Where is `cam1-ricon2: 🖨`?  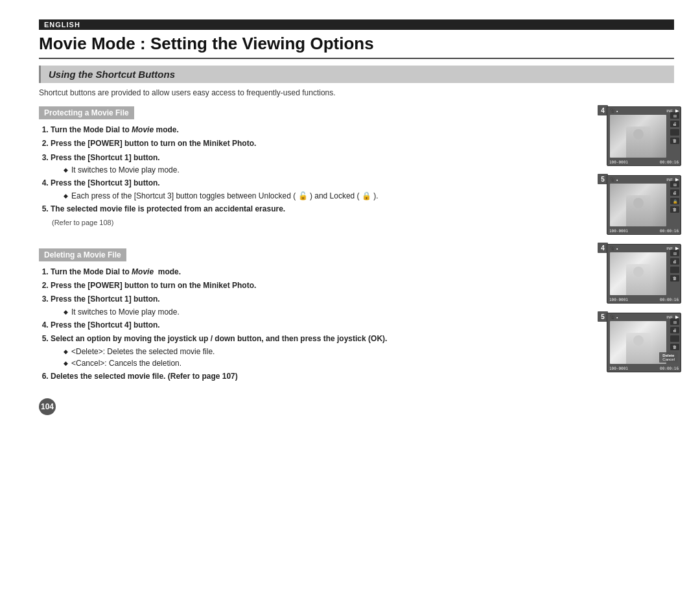 cam1-ricon2: 🖨 is located at coordinates (675, 124).